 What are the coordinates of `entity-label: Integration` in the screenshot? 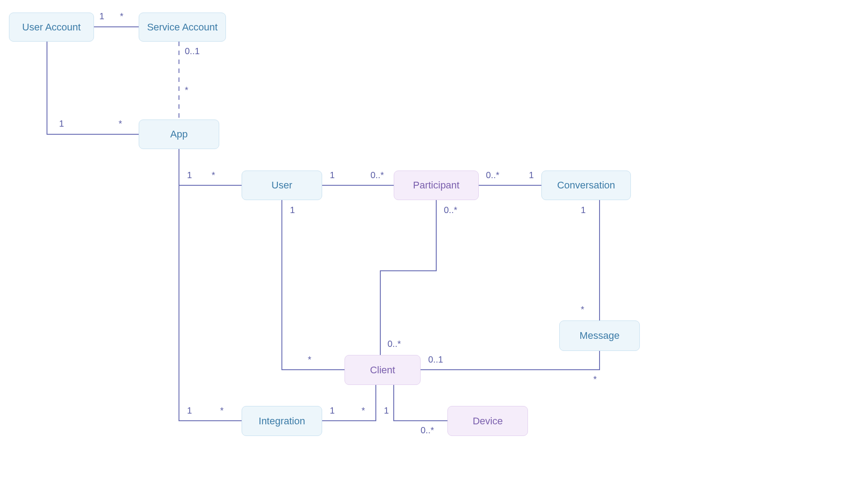 It's located at (282, 421).